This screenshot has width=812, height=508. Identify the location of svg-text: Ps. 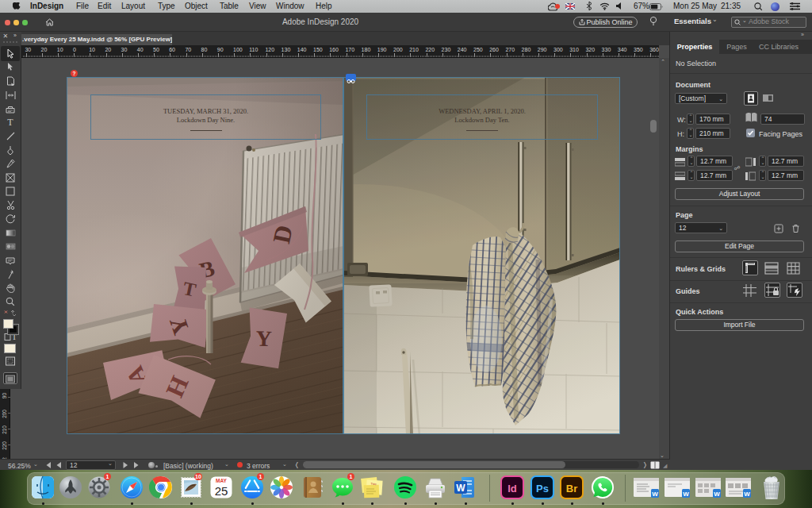
(542, 489).